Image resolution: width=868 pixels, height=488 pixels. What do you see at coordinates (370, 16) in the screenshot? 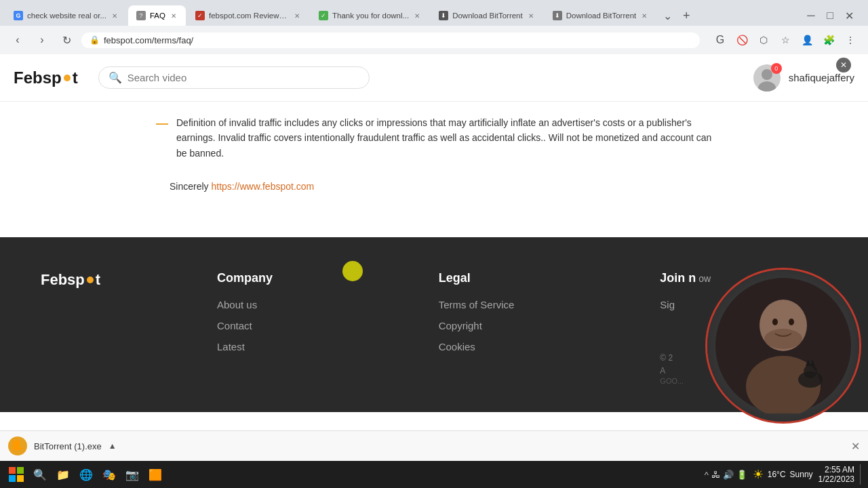
I see `tab-4: ✓ Thank you for downl... ✕` at bounding box center [370, 16].